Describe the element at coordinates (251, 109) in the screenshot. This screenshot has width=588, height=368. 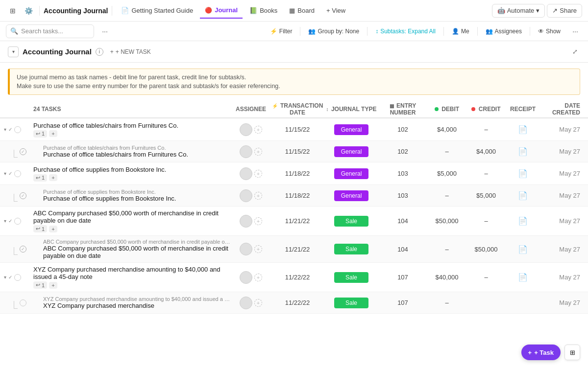
I see `col-assignee: ASSIGNEE` at that location.